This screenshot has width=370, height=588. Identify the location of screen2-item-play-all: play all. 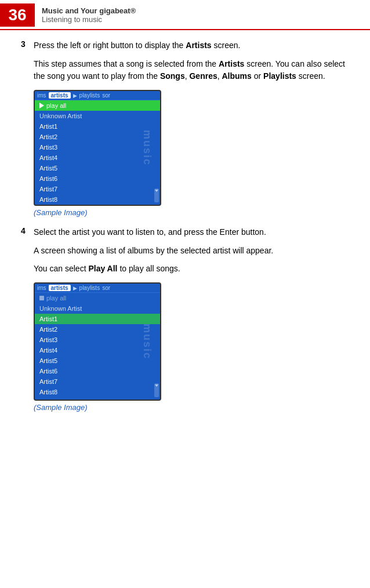
(97, 298).